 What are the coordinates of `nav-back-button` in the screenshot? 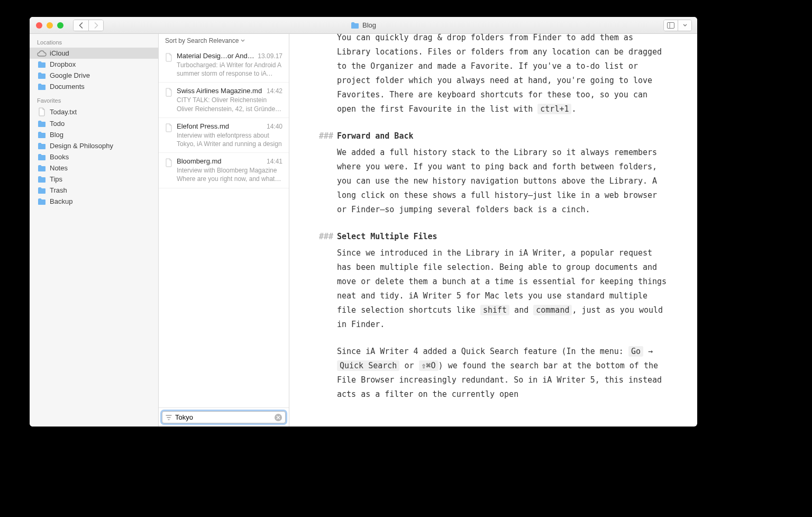 It's located at (81, 25).